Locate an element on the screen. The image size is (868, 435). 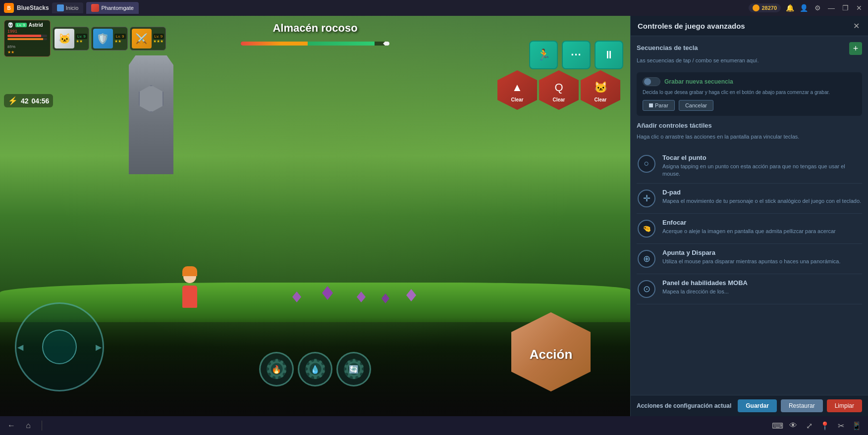
progress-diamond is located at coordinates (386, 44).